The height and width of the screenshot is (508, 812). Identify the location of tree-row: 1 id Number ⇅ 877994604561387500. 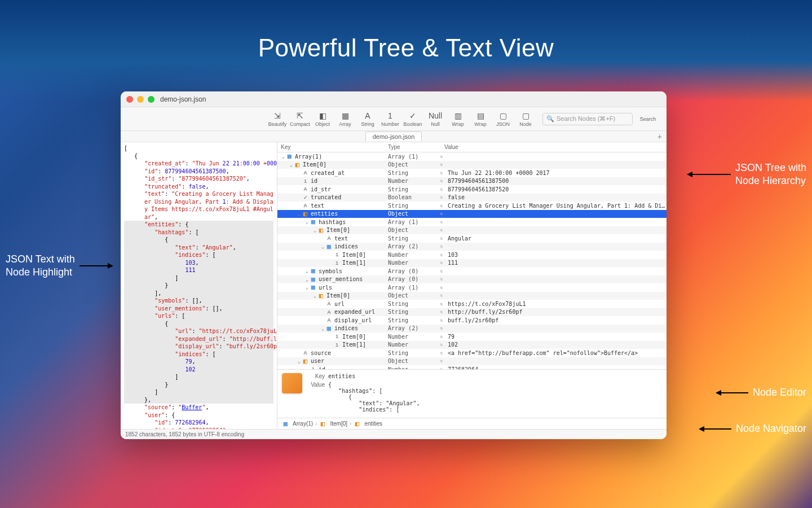
(472, 182).